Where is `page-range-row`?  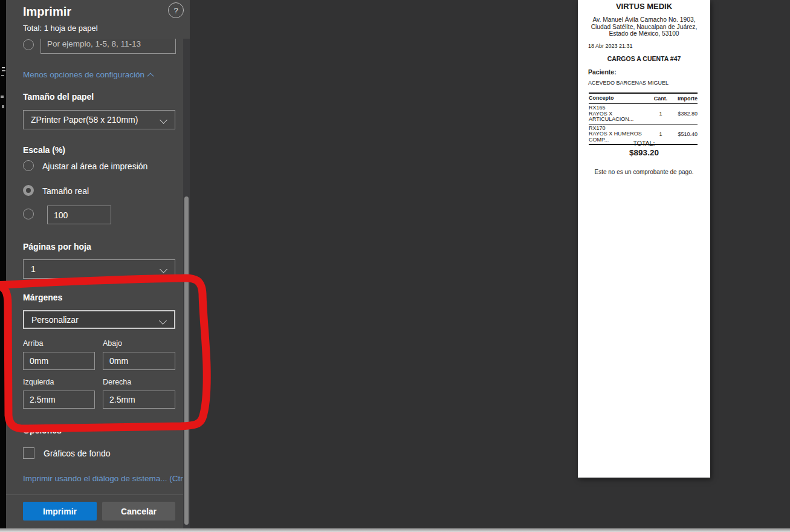
page-range-row is located at coordinates (98, 47).